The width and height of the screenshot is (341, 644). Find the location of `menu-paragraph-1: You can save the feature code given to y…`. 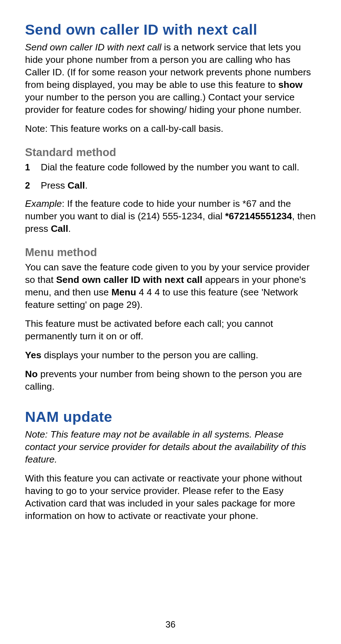

menu-paragraph-1: You can save the feature code given to y… is located at coordinates (170, 286).